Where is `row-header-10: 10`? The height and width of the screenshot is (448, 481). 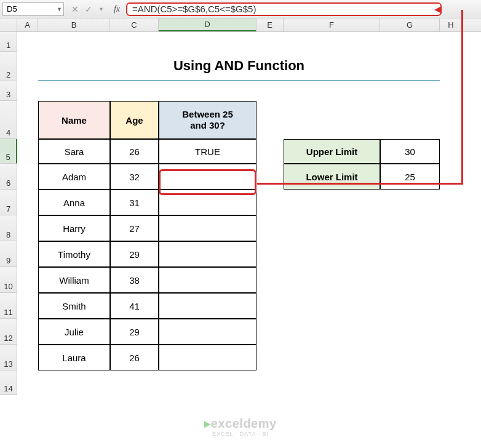 row-header-10: 10 is located at coordinates (9, 280).